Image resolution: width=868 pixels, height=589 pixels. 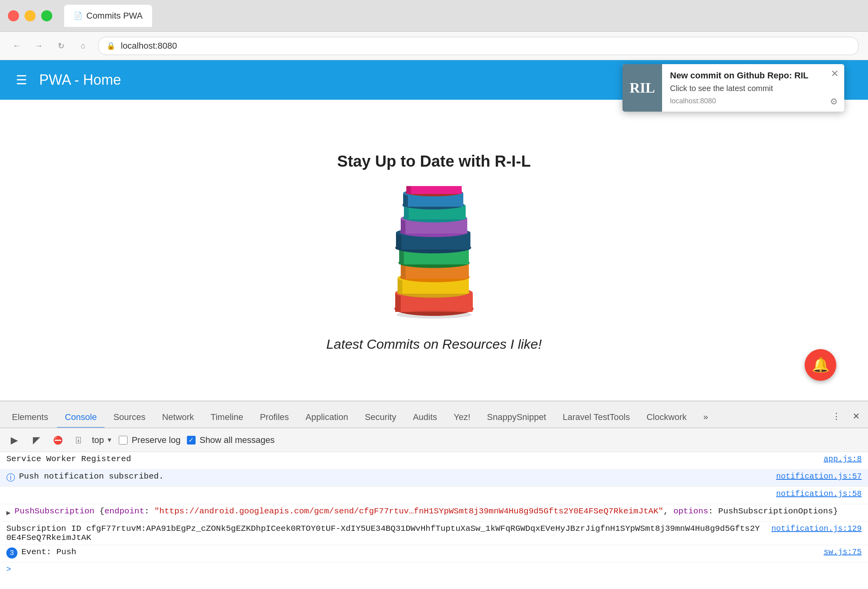 I want to click on devtools-device-button: ◤, so click(x=36, y=440).